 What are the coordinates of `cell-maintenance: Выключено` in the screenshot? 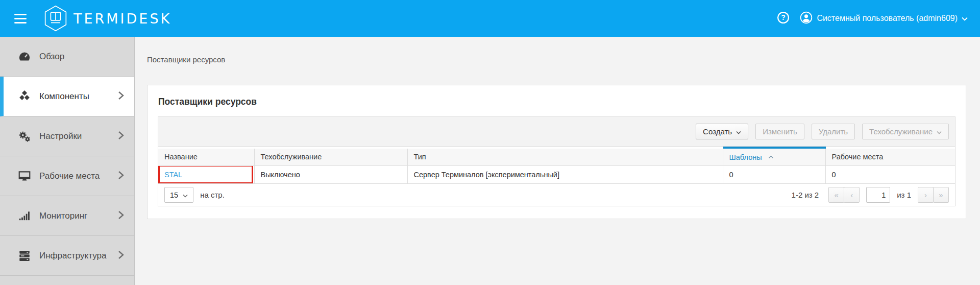 It's located at (331, 175).